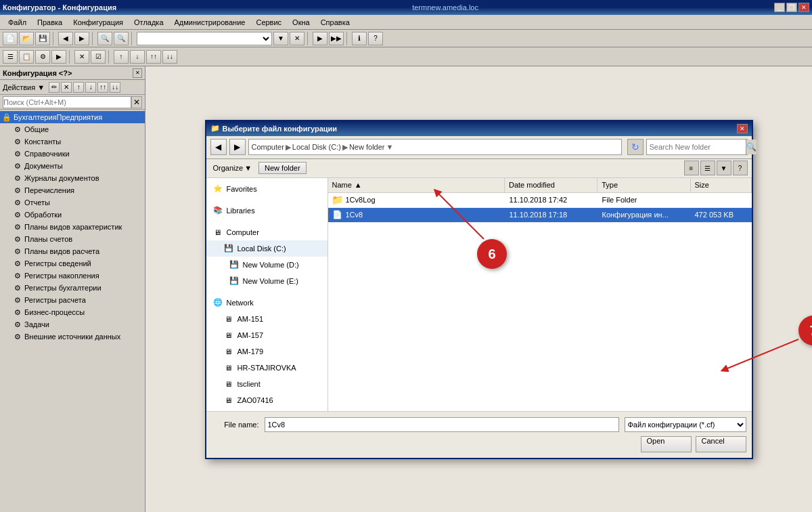 The height and width of the screenshot is (512, 812). I want to click on save-btn: 💾, so click(43, 39).